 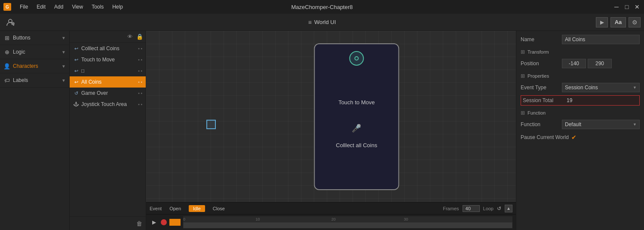 What do you see at coordinates (175, 209) in the screenshot?
I see `tab-open: Open` at bounding box center [175, 209].